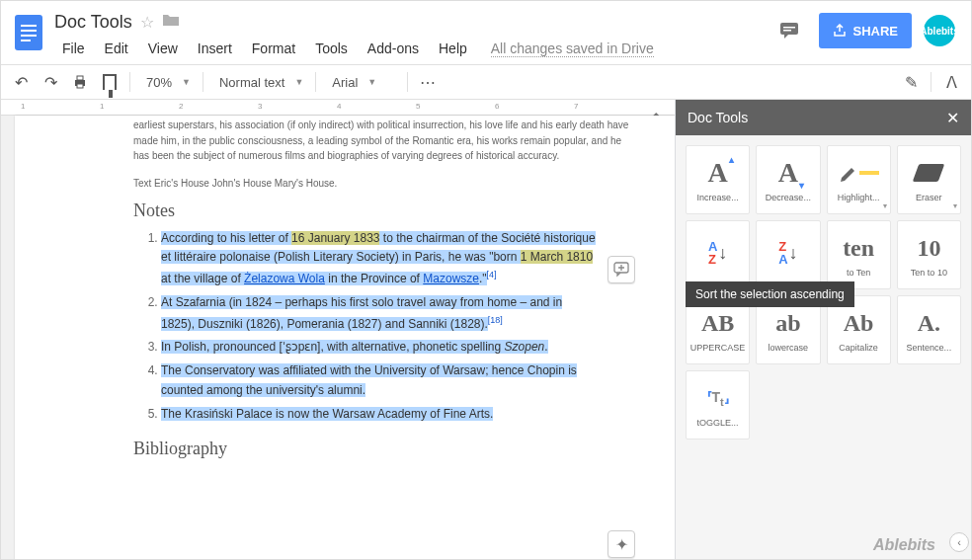 This screenshot has width=972, height=560. Describe the element at coordinates (93, 22) in the screenshot. I see `document-title: Doc Tools` at that location.